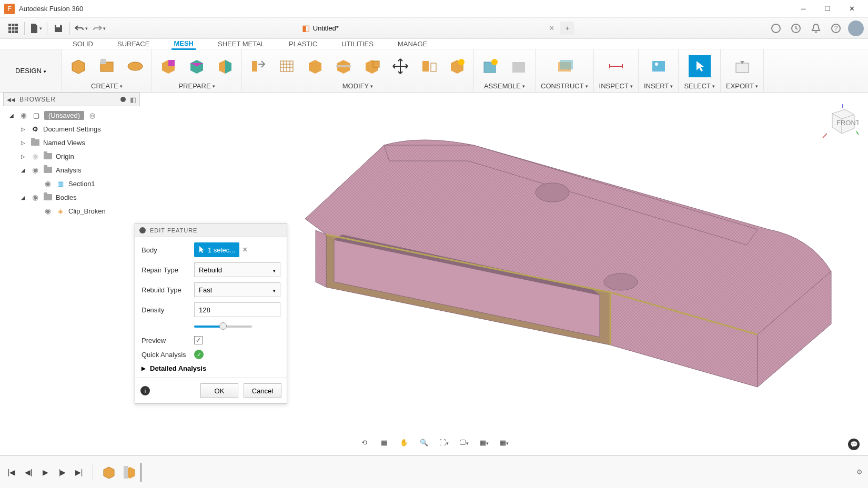  Describe the element at coordinates (263, 391) in the screenshot. I see `cancel-button: Cancel` at that location.